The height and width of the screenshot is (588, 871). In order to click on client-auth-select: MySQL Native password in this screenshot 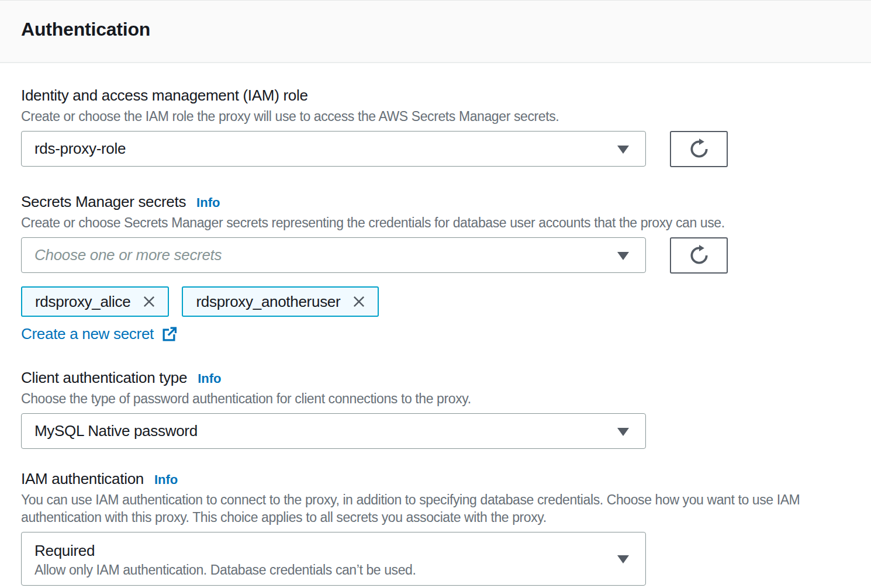, I will do `click(333, 431)`.